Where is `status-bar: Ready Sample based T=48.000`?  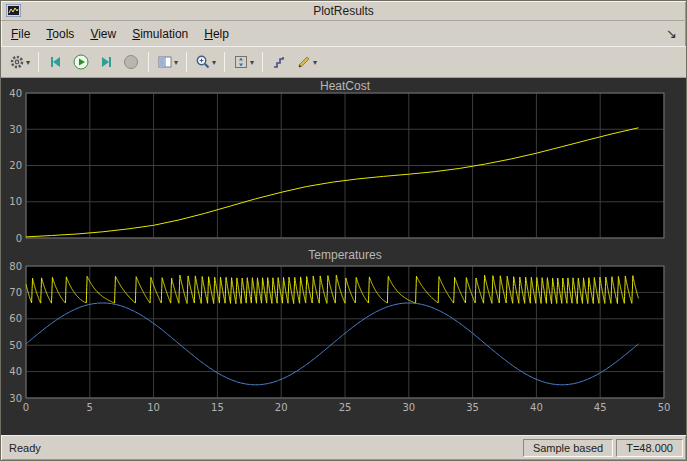
status-bar: Ready Sample based T=48.000 is located at coordinates (344, 448).